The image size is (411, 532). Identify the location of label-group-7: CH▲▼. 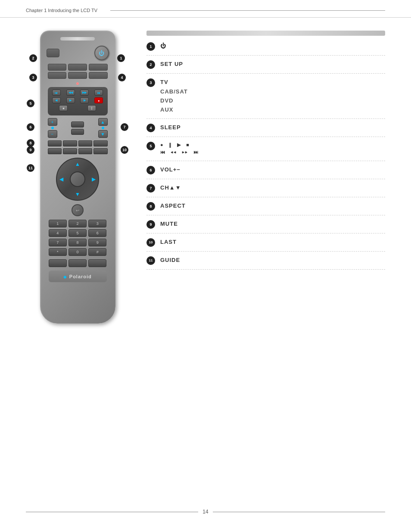
(171, 188).